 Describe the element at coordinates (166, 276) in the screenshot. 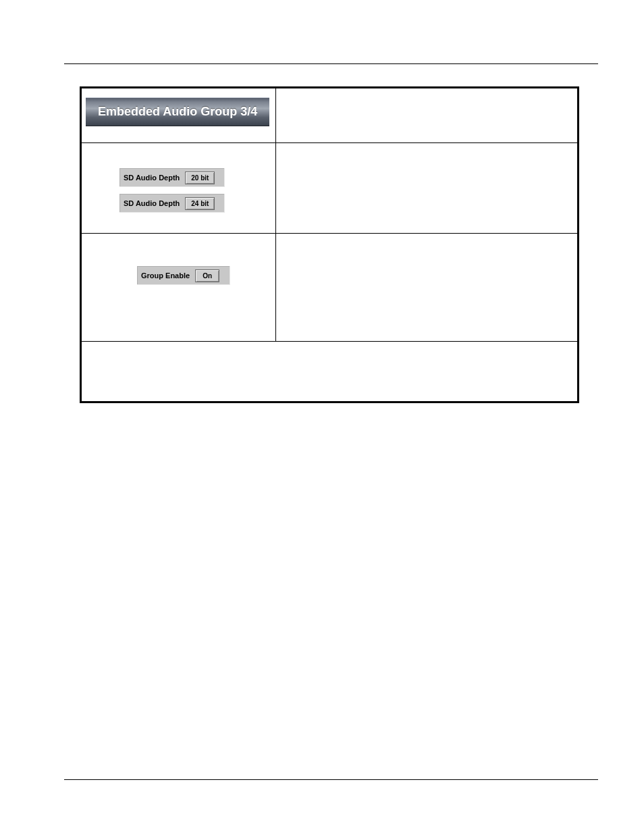

I see `control-label: Group Enable` at that location.